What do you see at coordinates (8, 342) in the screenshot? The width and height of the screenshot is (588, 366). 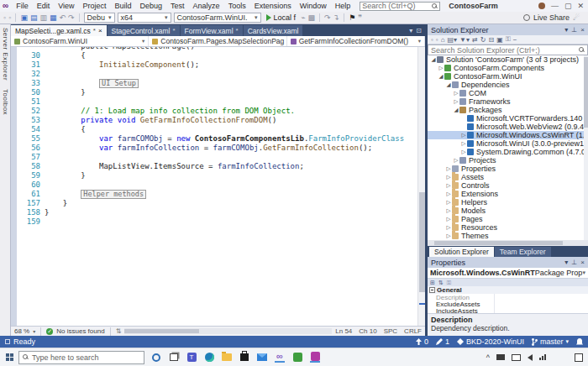 I see `background-tasks-icon` at bounding box center [8, 342].